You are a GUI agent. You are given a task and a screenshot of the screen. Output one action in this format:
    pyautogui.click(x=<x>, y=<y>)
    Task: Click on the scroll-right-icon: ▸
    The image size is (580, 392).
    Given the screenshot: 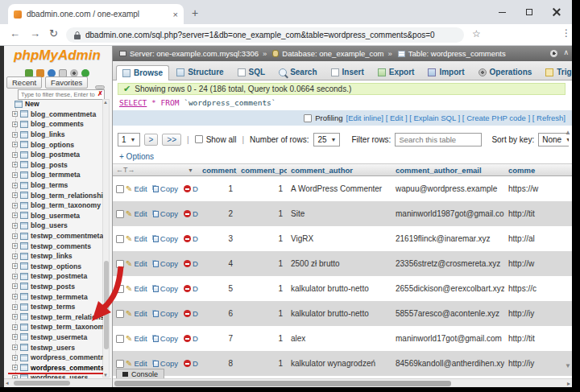 What is the action you would take?
    pyautogui.click(x=569, y=383)
    